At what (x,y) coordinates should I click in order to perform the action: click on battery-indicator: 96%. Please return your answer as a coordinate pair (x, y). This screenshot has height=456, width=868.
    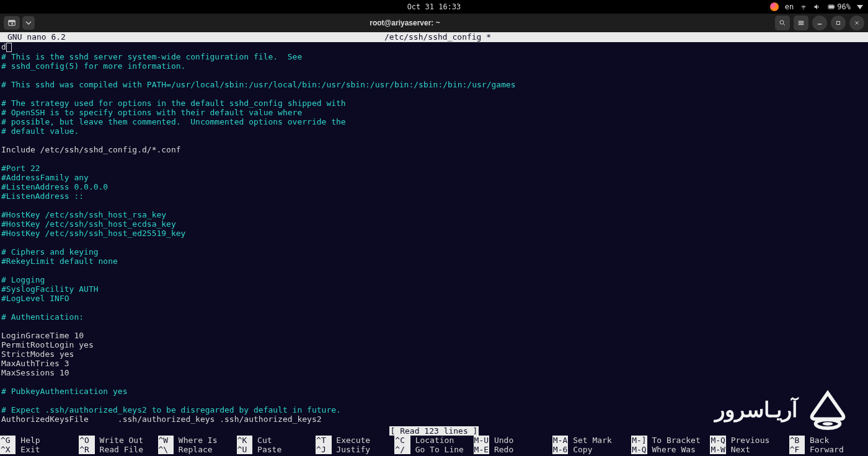
    Looking at the image, I should click on (839, 7).